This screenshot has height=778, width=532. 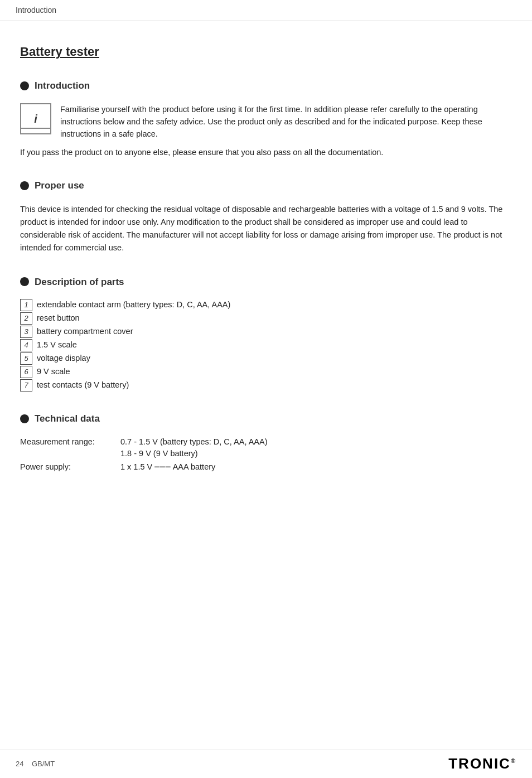 What do you see at coordinates (26, 318) in the screenshot?
I see `part-number: 2` at bounding box center [26, 318].